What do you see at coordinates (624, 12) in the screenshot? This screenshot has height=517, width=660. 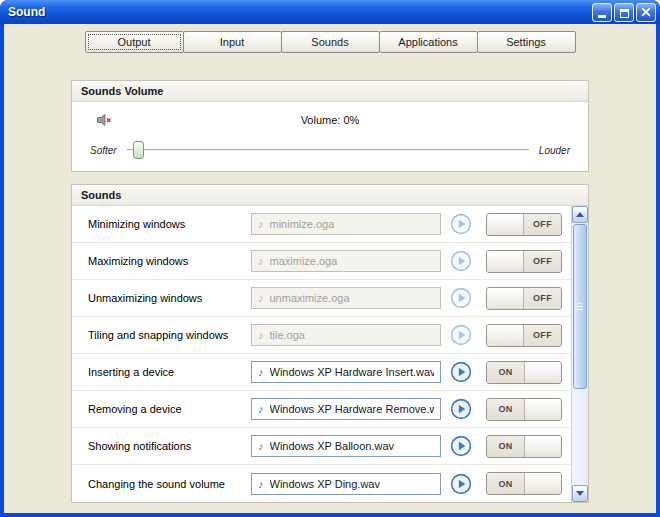 I see `window-controls` at bounding box center [624, 12].